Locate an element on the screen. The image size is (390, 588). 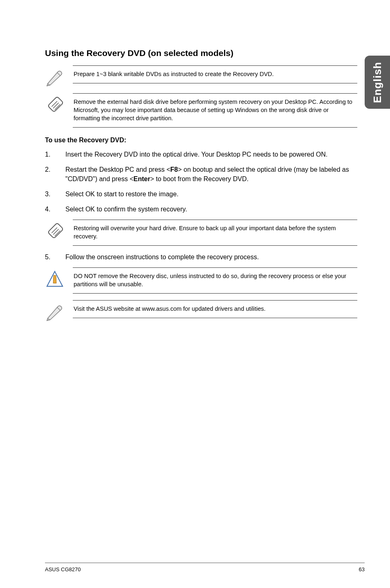
language-label: English is located at coordinates (378, 83).